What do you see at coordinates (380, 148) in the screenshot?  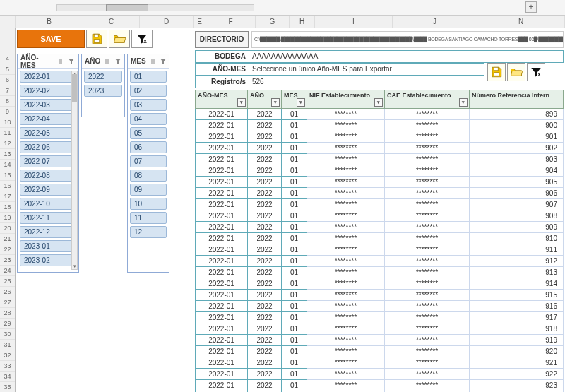 I see `table-row: 2022-01202201****************902` at bounding box center [380, 148].